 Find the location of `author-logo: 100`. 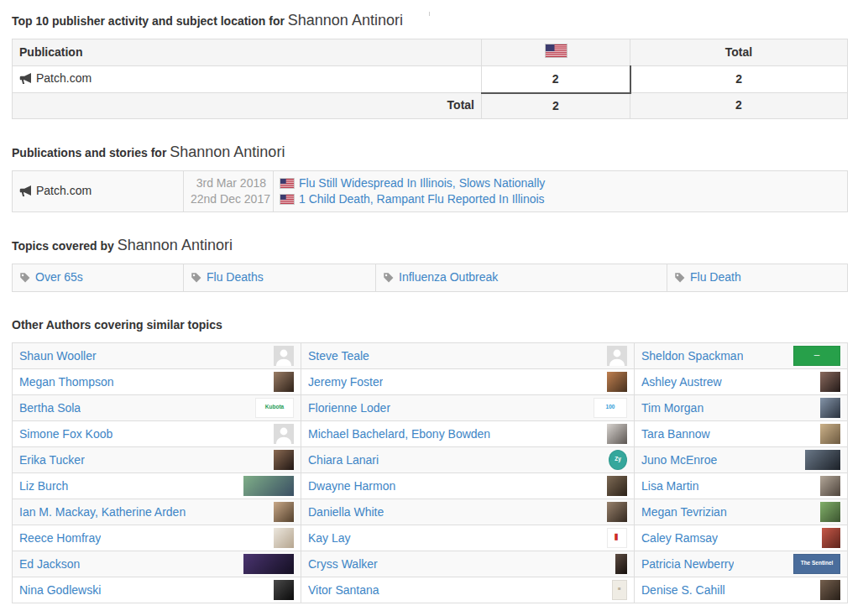

author-logo: 100 is located at coordinates (610, 408).